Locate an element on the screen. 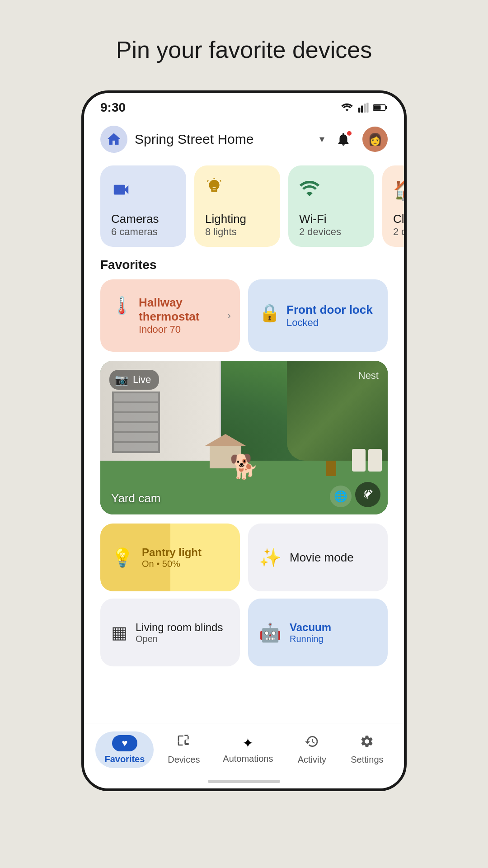  pantry-name: Pantry light is located at coordinates (172, 552).